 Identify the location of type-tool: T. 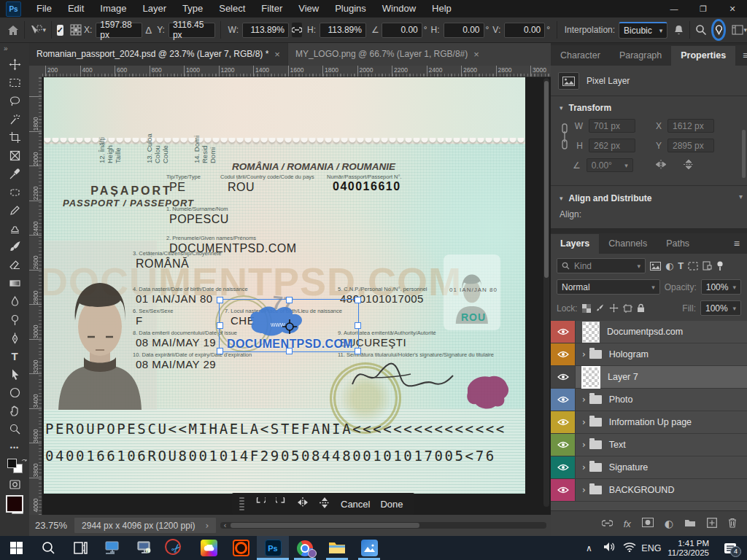
(15, 356).